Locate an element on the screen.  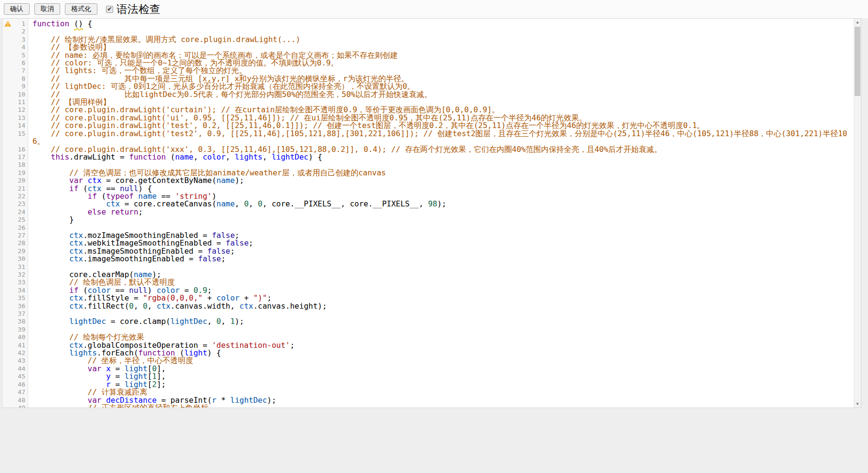
line-gutter: 27 is located at coordinates (15, 236).